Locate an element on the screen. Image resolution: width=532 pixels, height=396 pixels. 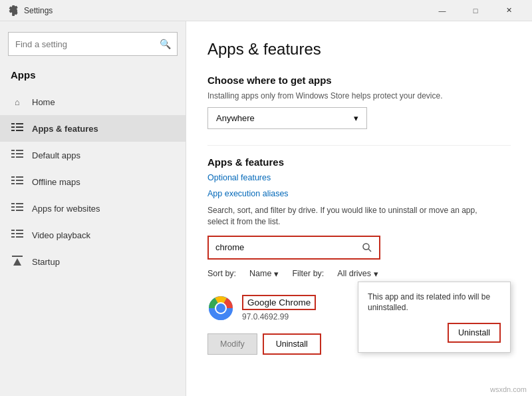
modify-button: Modify is located at coordinates (233, 344).